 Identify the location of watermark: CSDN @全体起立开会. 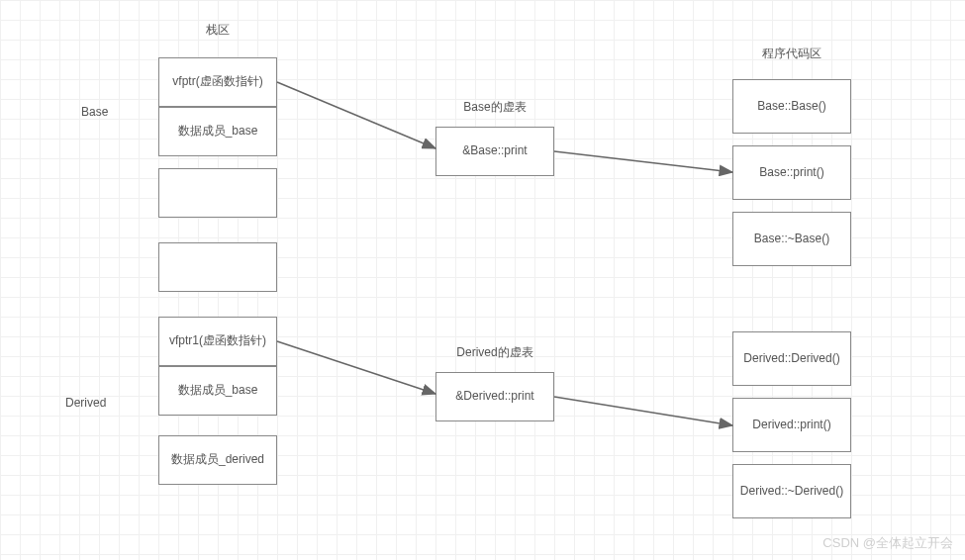
(888, 543).